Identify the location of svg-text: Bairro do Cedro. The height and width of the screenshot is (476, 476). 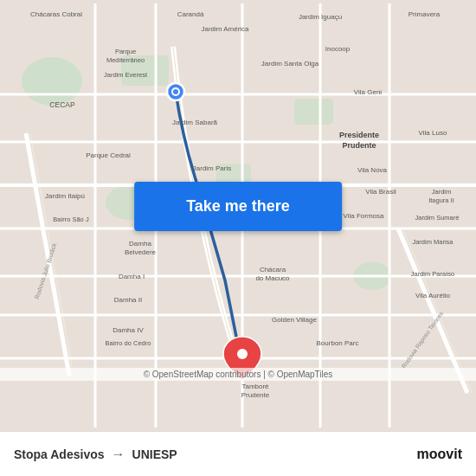
(128, 343).